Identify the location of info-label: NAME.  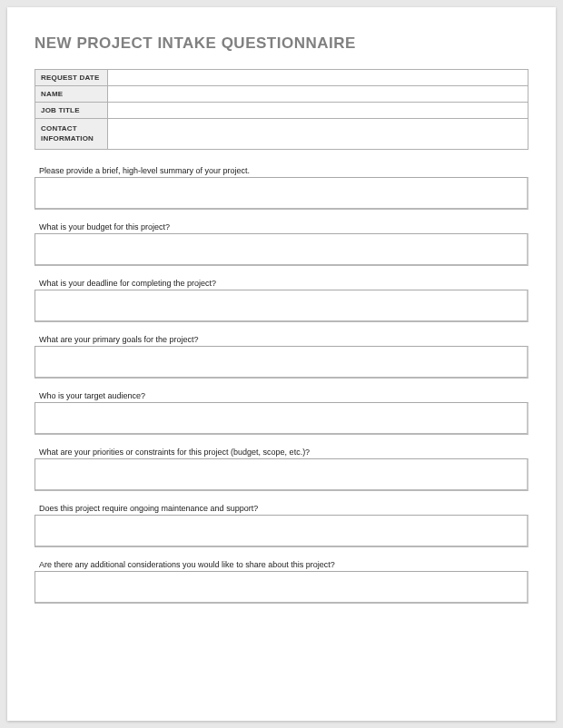
(72, 94).